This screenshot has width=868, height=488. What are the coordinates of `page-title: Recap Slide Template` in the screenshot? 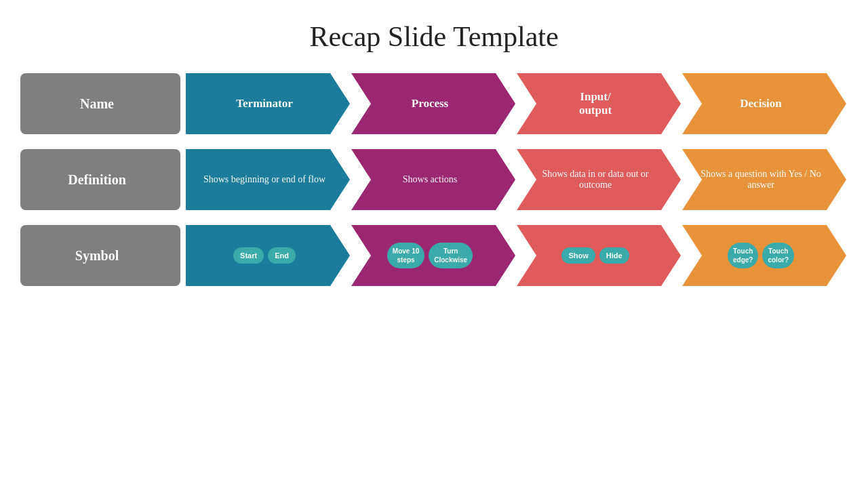 It's located at (434, 37).